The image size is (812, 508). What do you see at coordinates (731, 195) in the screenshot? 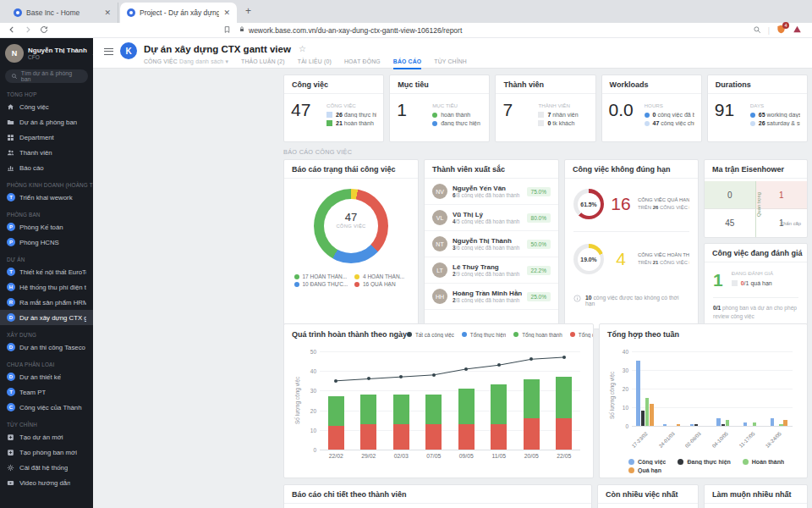
I see `quadrant-not-urgent-important: 0` at bounding box center [731, 195].